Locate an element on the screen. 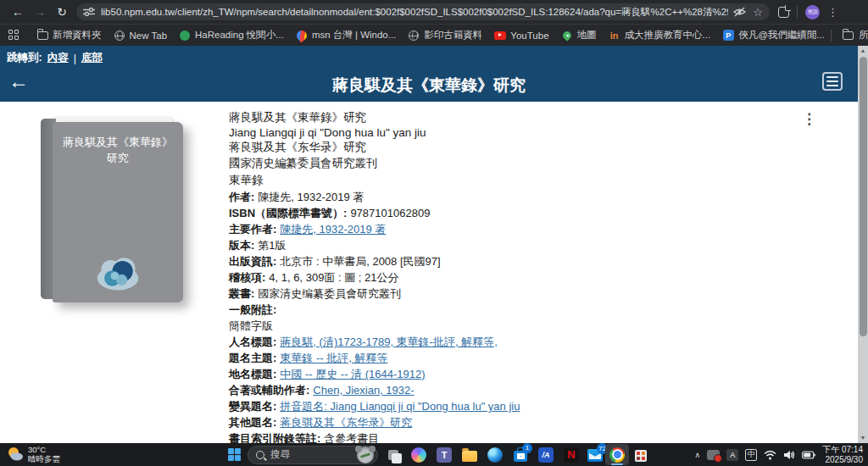 This screenshot has width=868, height=466. page-title: 蔣良騏及其《東華錄》研究 is located at coordinates (429, 86).